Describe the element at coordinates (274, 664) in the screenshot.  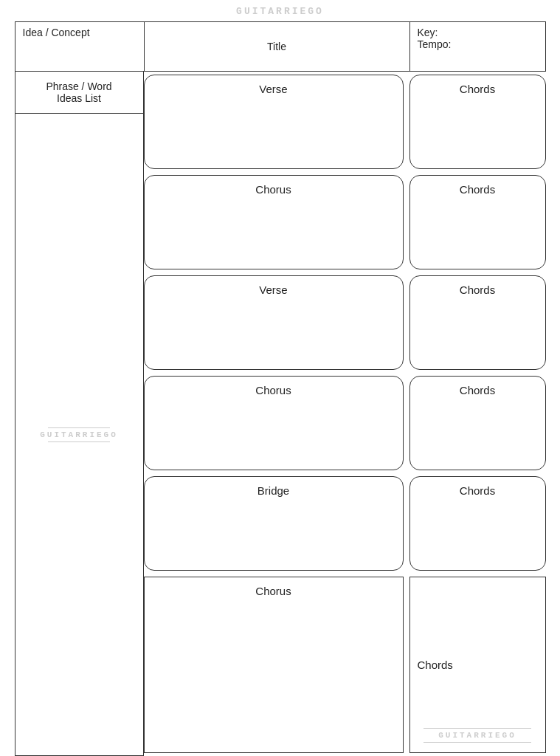
I see `chorus3-section-cell: Chorus` at that location.